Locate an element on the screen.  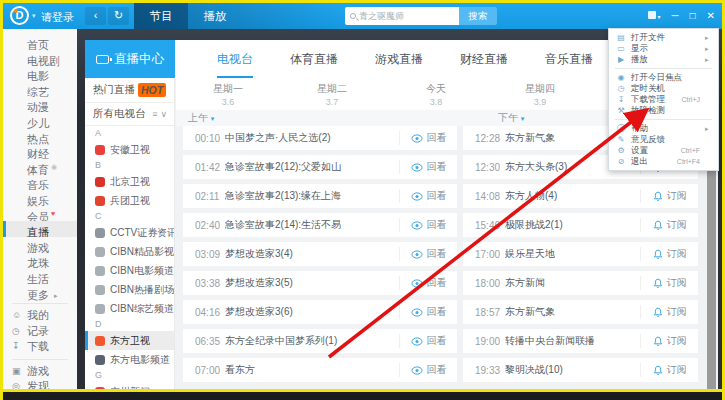
program-row: 02:11 急诊室故事2(13):缘在上海 回看 is located at coordinates (320, 196).